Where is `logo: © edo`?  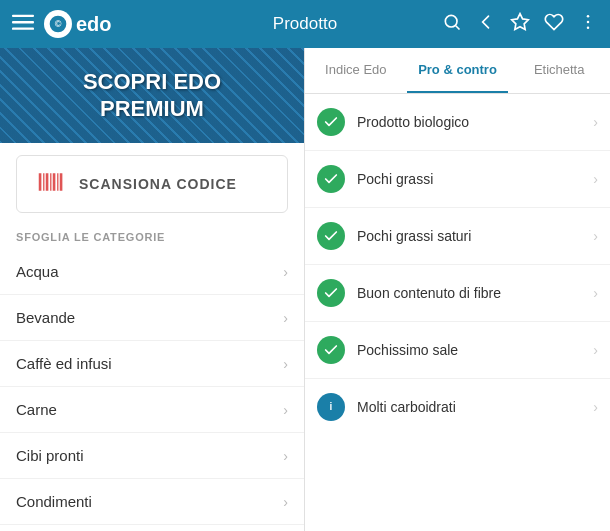 logo: © edo is located at coordinates (78, 24).